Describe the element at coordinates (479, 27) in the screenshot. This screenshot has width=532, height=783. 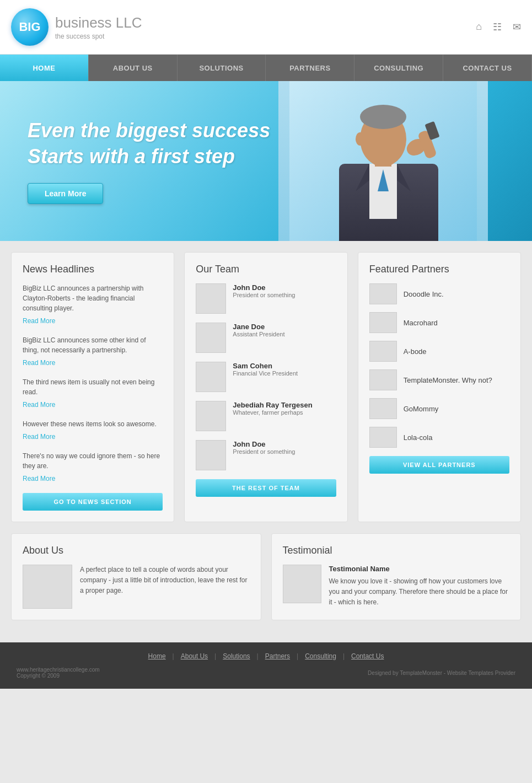
I see `home-icon: ⌂` at that location.